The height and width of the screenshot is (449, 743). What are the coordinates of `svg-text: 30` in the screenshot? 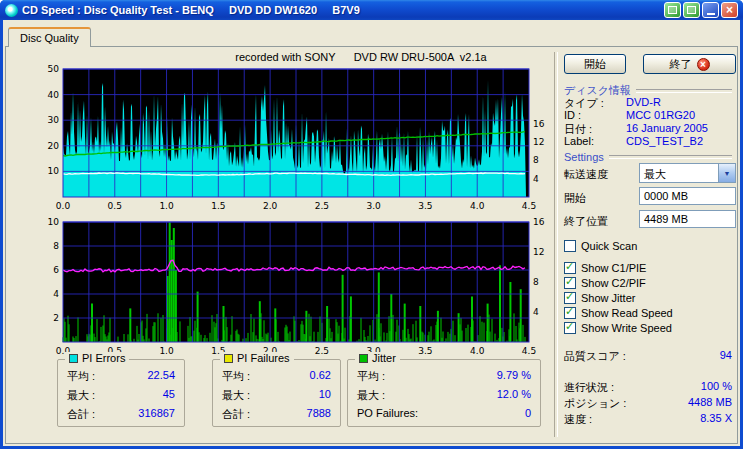 It's located at (54, 120).